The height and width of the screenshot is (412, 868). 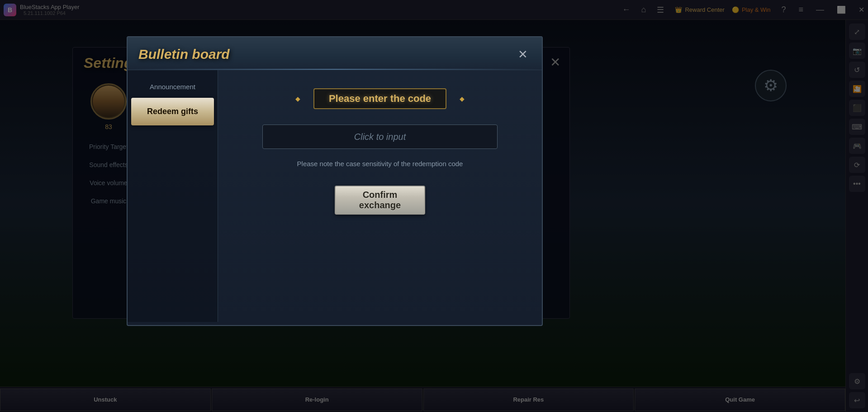 I want to click on code-title-badge: Please enter the code, so click(x=380, y=99).